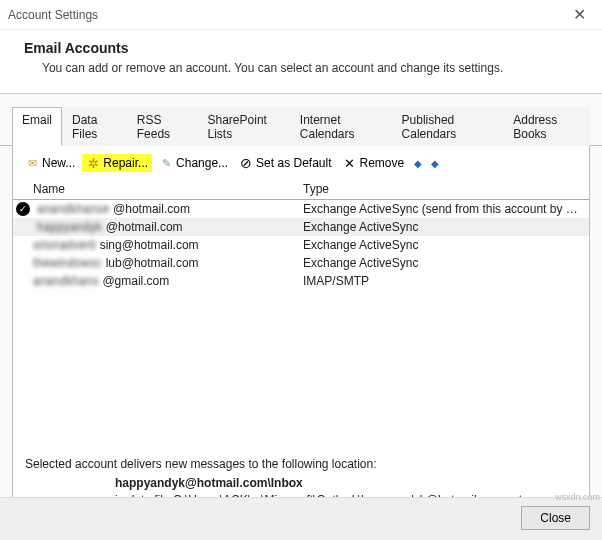 The image size is (602, 540). Describe the element at coordinates (301, 483) in the screenshot. I see `location-folder: happyandyk@hotmail.com\Inbox` at that location.